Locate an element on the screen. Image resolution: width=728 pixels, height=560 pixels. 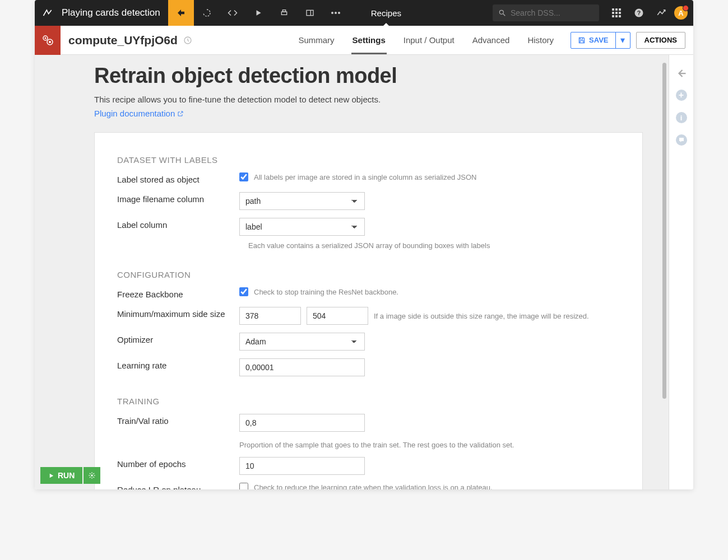
more-icon is located at coordinates (336, 13).